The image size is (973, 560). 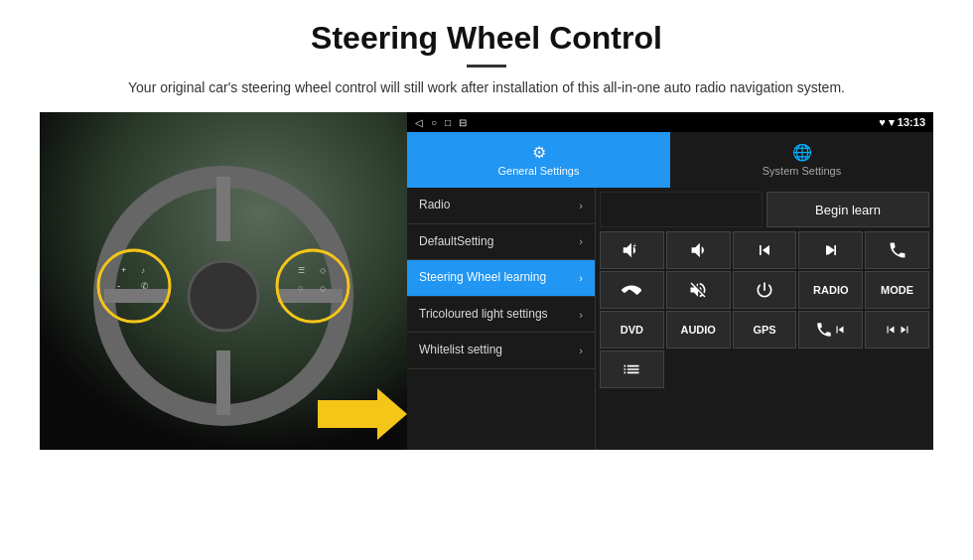 What do you see at coordinates (539, 153) in the screenshot?
I see `gear-icon: ⚙` at bounding box center [539, 153].